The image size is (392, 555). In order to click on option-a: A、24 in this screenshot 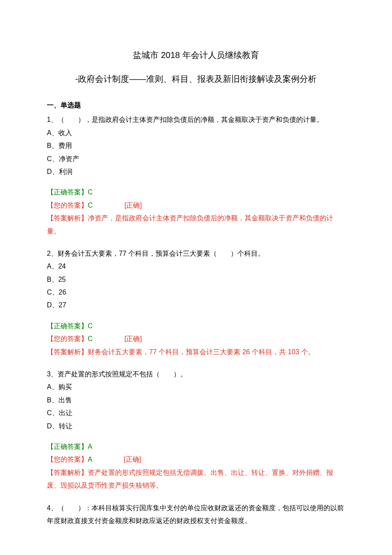, I will do `click(196, 266)`.